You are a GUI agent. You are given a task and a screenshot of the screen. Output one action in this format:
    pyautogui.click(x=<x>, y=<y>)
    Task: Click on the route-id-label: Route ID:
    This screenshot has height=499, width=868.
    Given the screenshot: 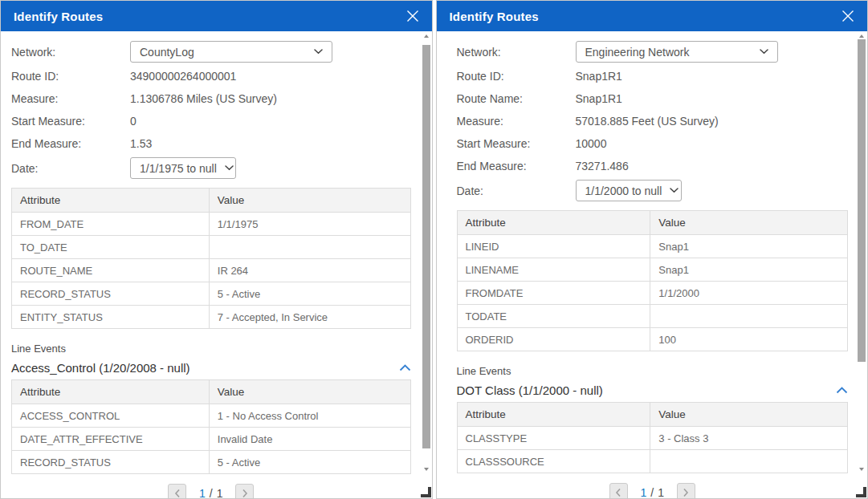 What is the action you would take?
    pyautogui.click(x=71, y=76)
    